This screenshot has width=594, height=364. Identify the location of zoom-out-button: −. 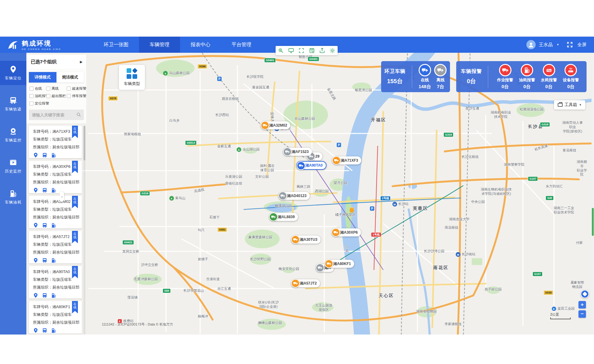
(582, 314).